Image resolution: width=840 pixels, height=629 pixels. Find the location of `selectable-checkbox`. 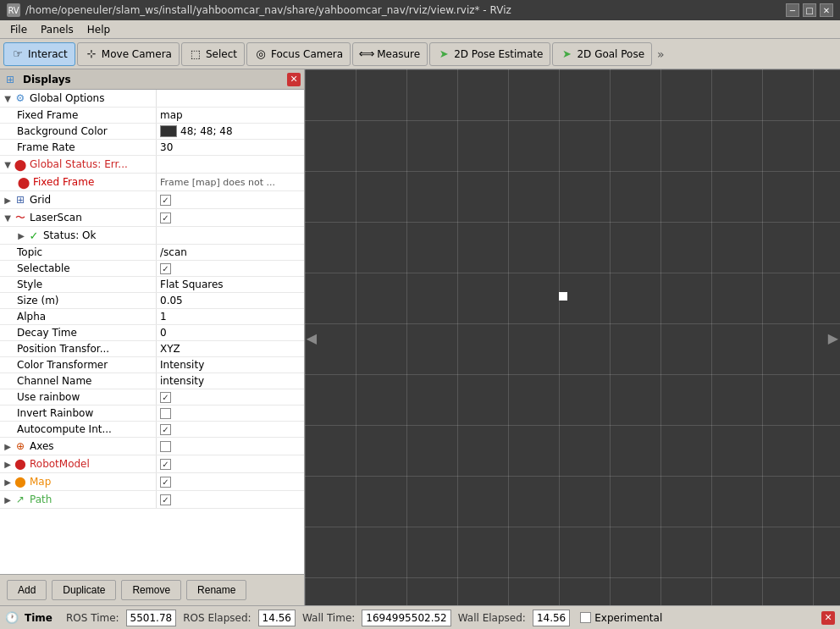

selectable-checkbox is located at coordinates (166, 269).